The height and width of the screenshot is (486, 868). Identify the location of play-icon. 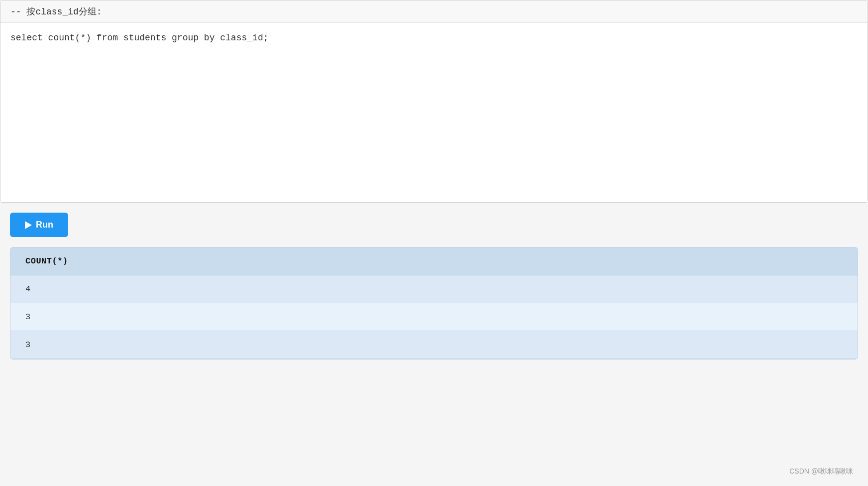
(28, 225).